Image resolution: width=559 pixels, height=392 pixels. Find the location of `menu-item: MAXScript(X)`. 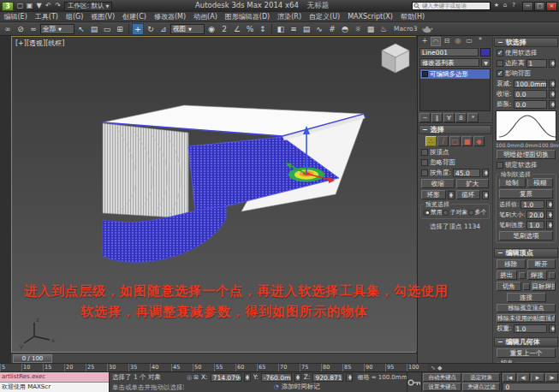

menu-item: MAXScript(X) is located at coordinates (371, 17).